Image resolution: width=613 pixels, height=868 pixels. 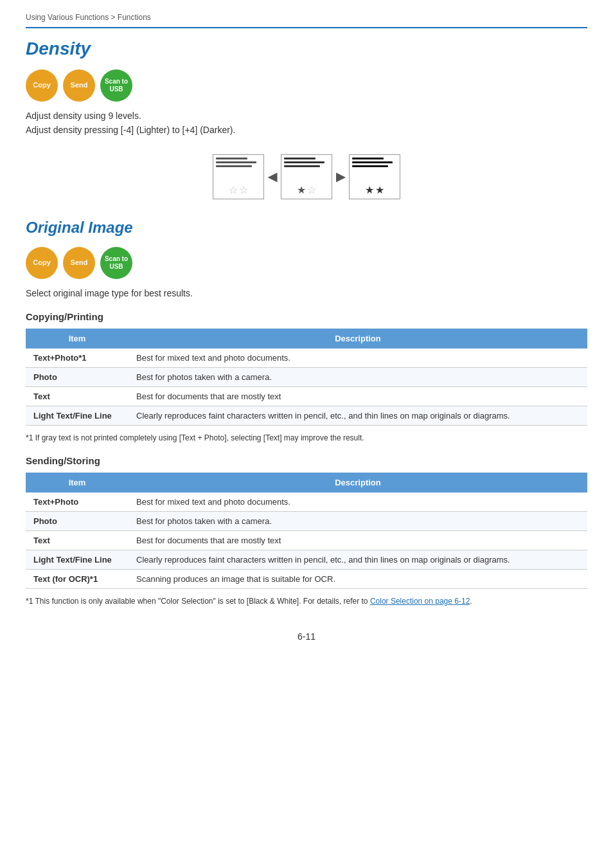 What do you see at coordinates (306, 316) in the screenshot?
I see `copying-section-heading: Copying/Printing` at bounding box center [306, 316].